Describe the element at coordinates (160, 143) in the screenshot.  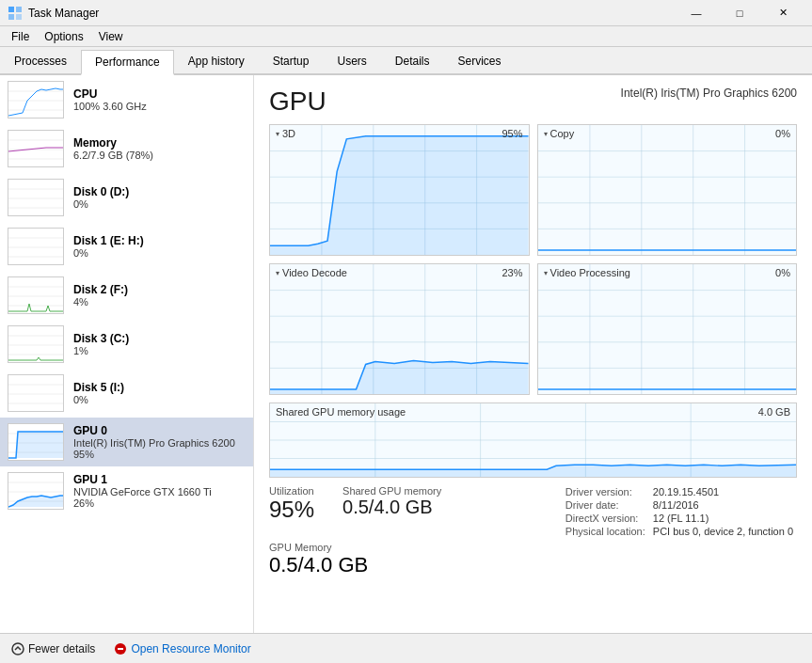
I see `memory-name: Memory` at that location.